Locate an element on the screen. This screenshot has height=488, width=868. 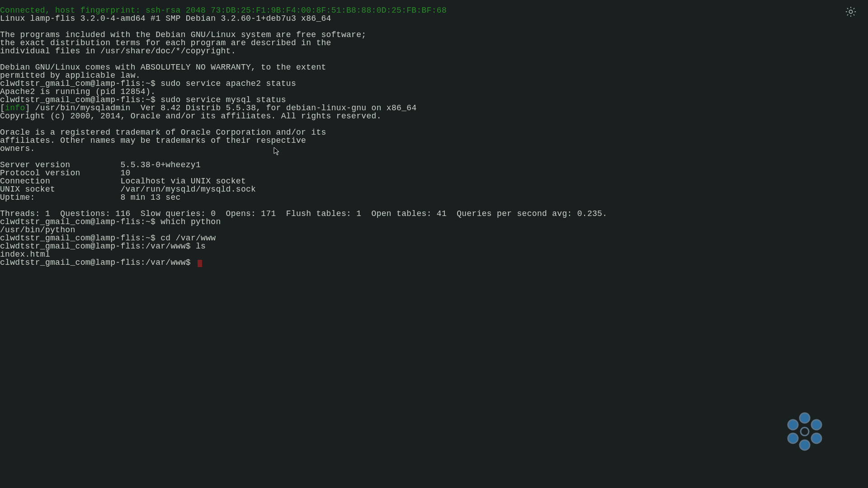
mysql-kv-uptime: Uptime: 8 min 13 sec is located at coordinates (90, 197).